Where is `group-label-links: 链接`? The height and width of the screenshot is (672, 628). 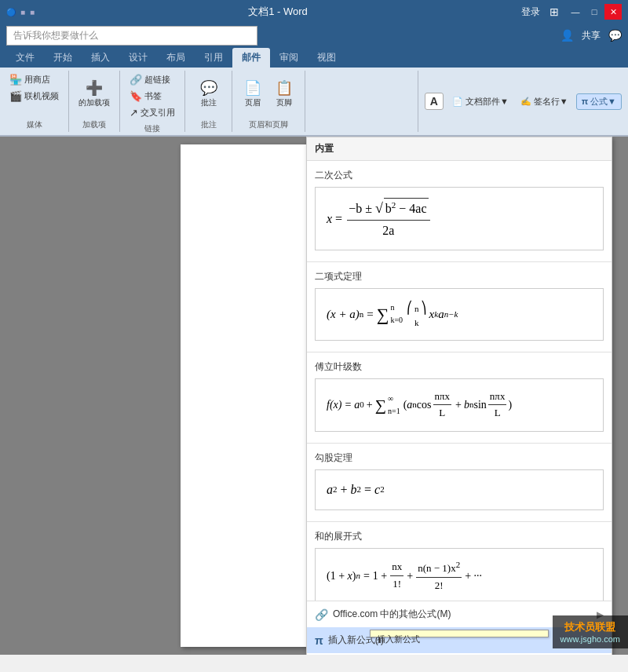
group-label-links: 链接 is located at coordinates (152, 127).